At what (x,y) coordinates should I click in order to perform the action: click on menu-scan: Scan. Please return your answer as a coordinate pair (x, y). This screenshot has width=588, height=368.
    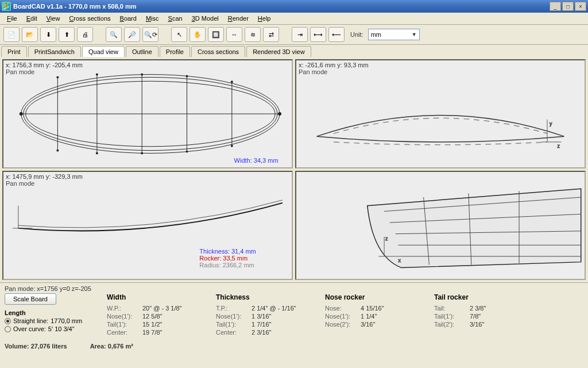
    Looking at the image, I should click on (176, 18).